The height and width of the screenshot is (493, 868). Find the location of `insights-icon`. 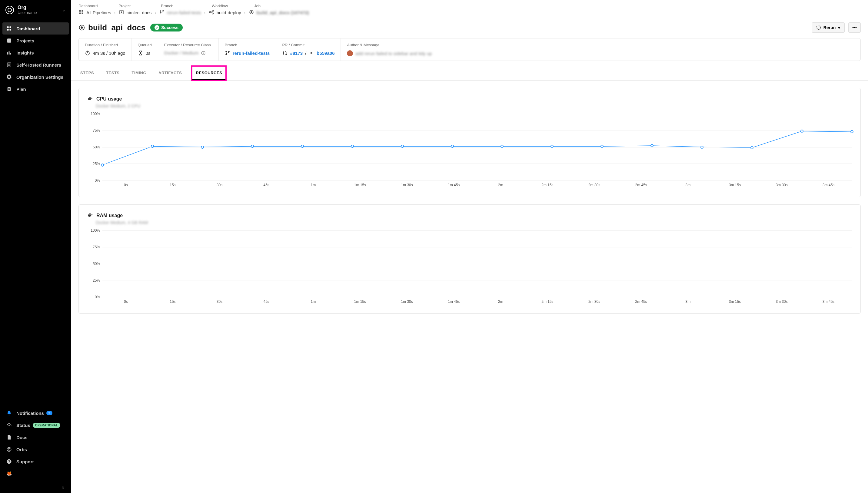

insights-icon is located at coordinates (9, 53).